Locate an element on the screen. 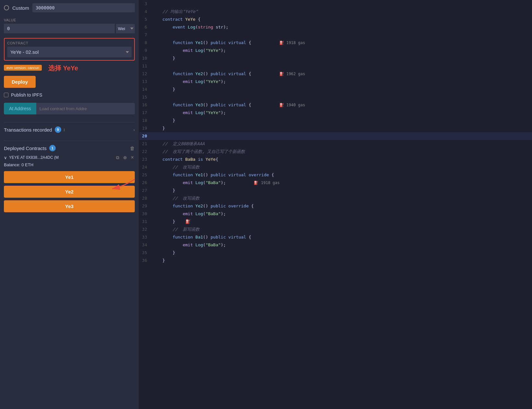  contract-label: CONTRACT is located at coordinates (69, 43).